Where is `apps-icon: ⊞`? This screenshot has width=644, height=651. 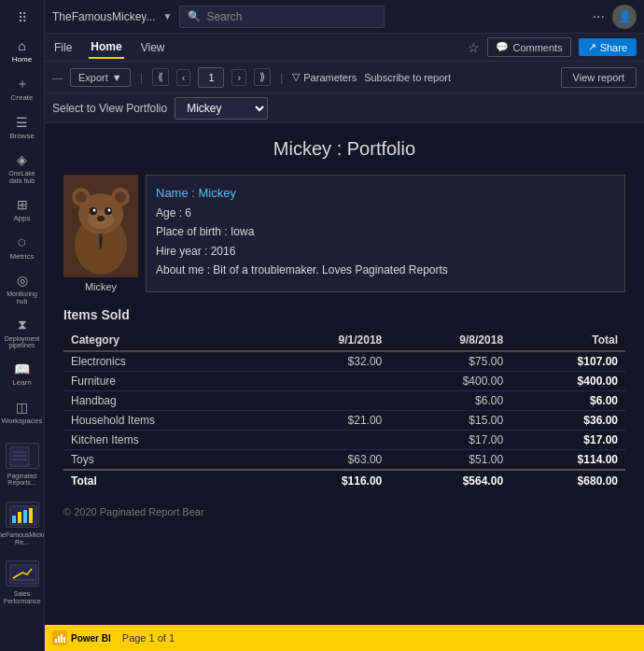
apps-icon: ⊞ is located at coordinates (22, 205).